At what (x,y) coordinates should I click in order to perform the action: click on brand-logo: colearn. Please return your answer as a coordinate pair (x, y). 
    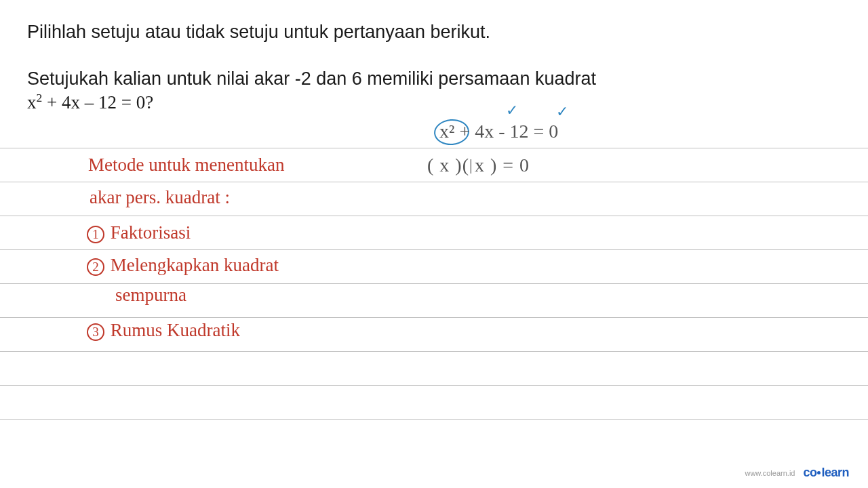
    Looking at the image, I should click on (826, 473).